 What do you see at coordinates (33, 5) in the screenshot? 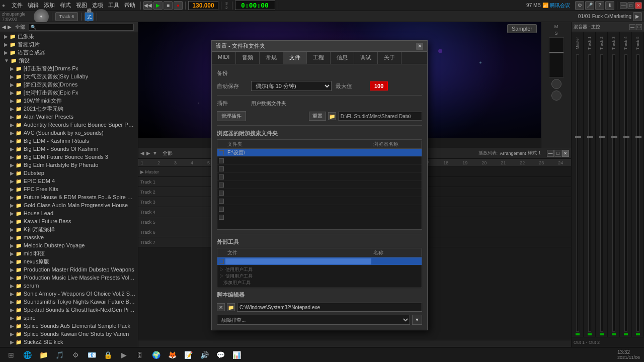
I see `menu-item-编辑: 编辑` at bounding box center [33, 5].